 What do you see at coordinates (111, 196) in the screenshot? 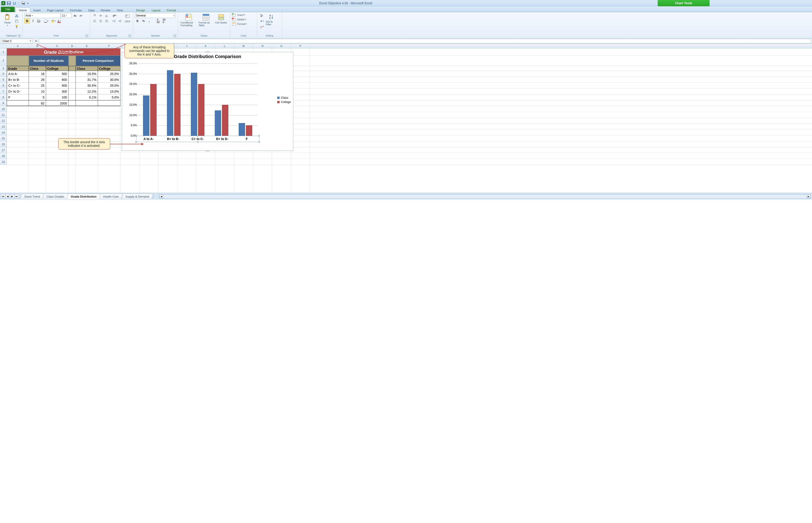
I see `sheet-tab-health-care: Health Care` at bounding box center [111, 196].